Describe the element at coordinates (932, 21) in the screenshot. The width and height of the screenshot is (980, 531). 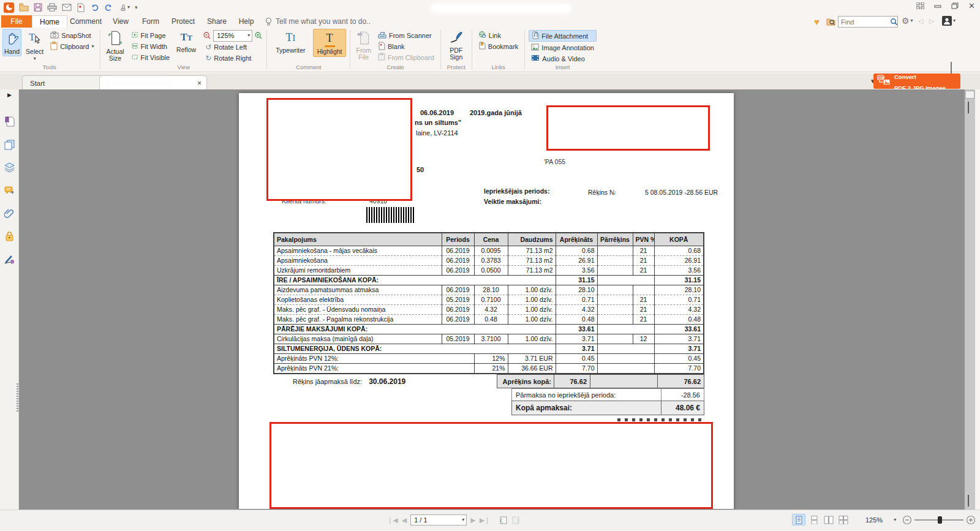
I see `nav-forward-icon: ▷` at that location.